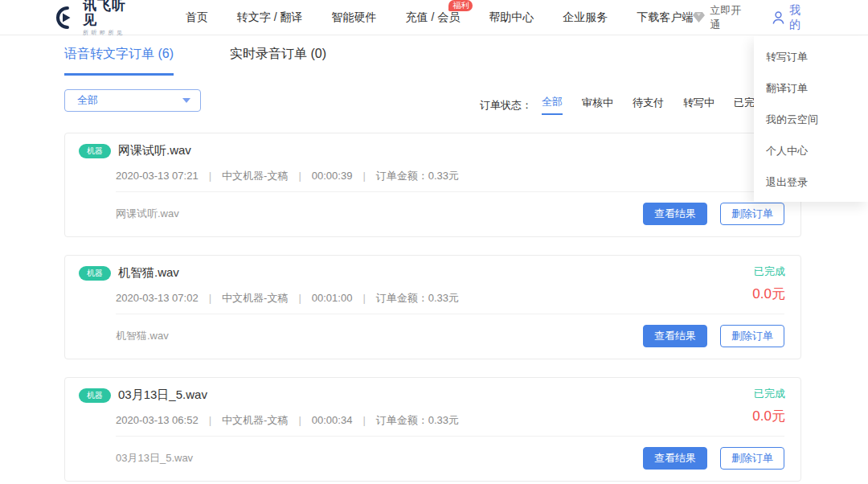 This screenshot has height=484, width=868. What do you see at coordinates (354, 17) in the screenshot?
I see `nav-item-label: 智能硬件` at bounding box center [354, 17].